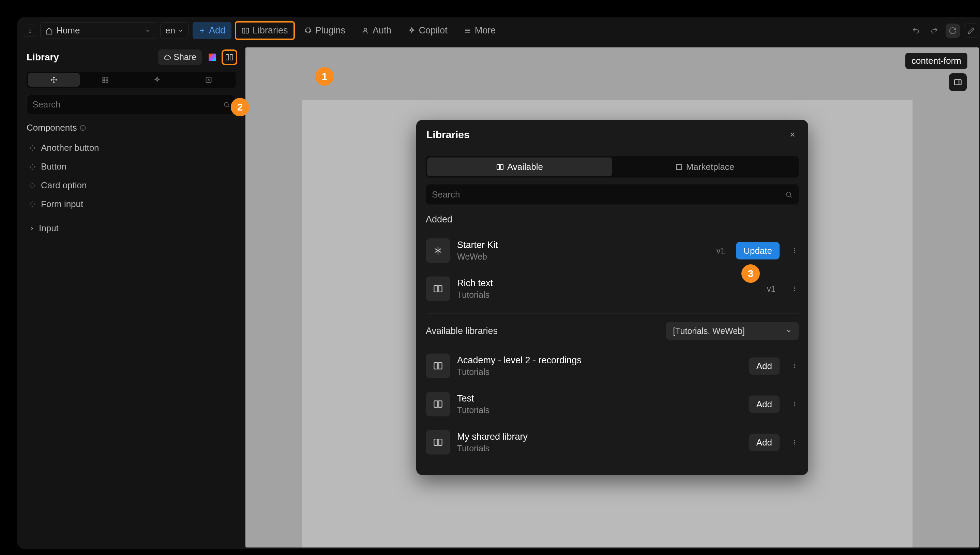 Image resolution: width=980 pixels, height=555 pixels. What do you see at coordinates (167, 57) in the screenshot?
I see `cloud-icon` at bounding box center [167, 57].